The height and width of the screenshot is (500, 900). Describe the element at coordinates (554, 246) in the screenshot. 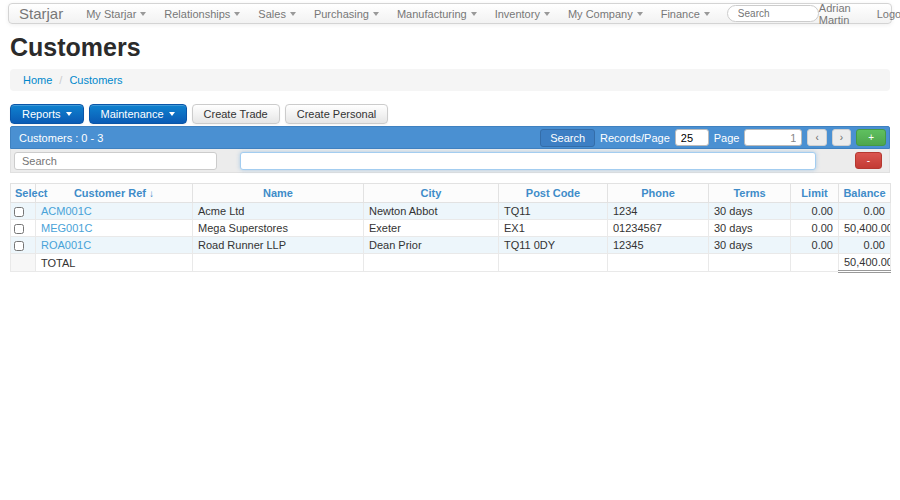

I see `customer-postcode-cell: TQ11 0DY` at that location.